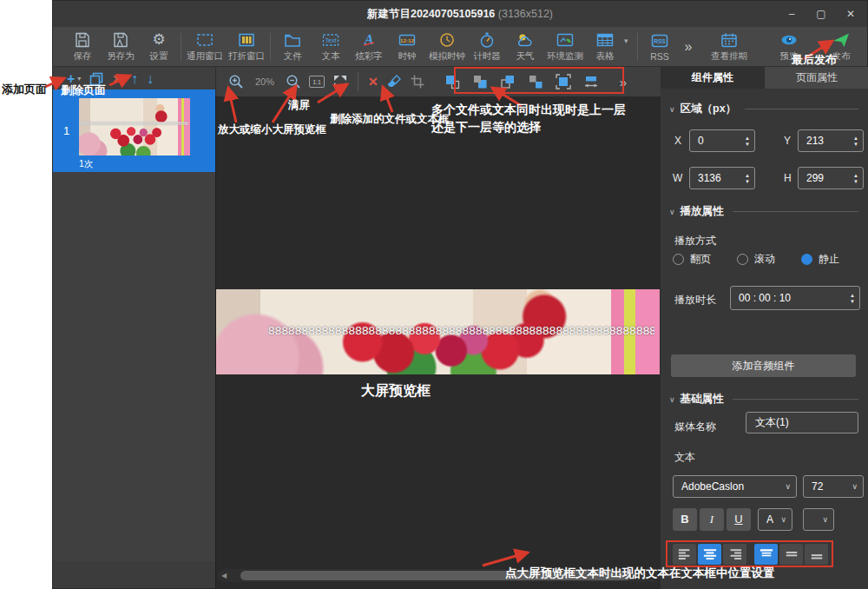 This screenshot has height=589, width=868. I want to click on delete-item-button: ✕, so click(373, 82).